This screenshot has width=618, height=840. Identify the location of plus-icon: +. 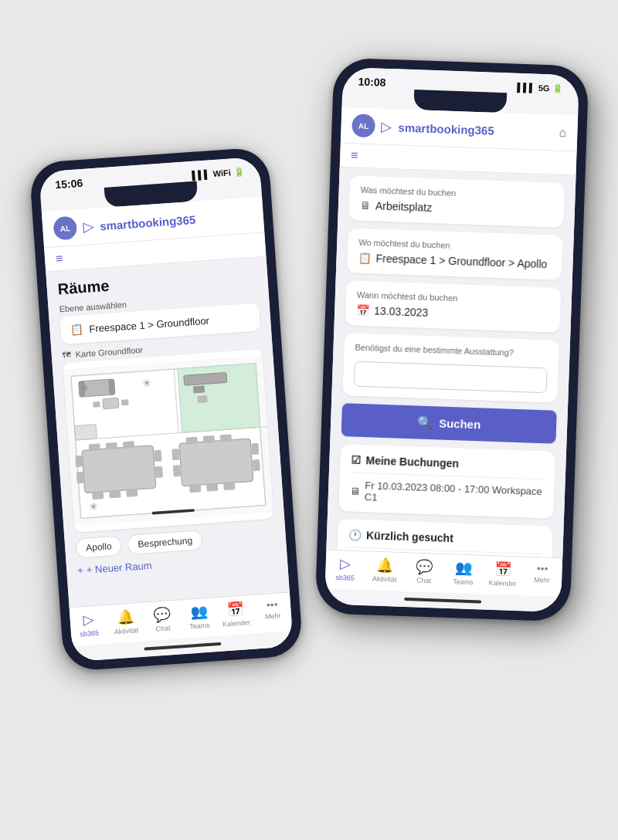
(80, 570).